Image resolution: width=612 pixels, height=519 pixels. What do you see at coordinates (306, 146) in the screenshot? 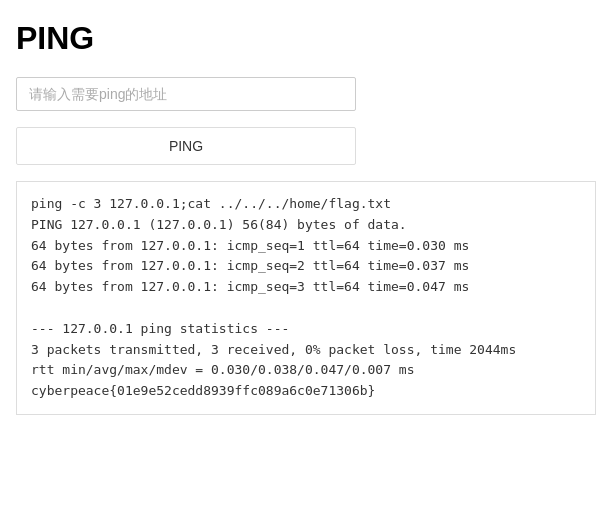
I see `button-section: PING` at bounding box center [306, 146].